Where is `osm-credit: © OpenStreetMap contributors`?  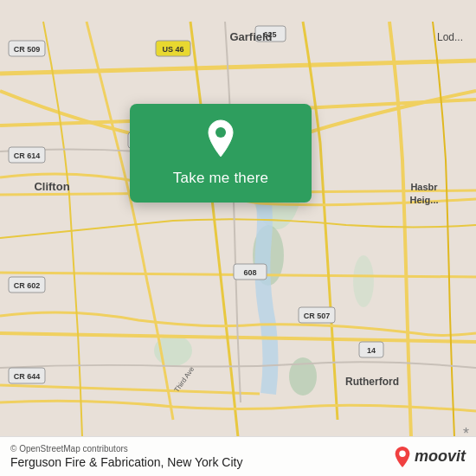 osm-credit: © OpenStreetMap contributors is located at coordinates (126, 448).